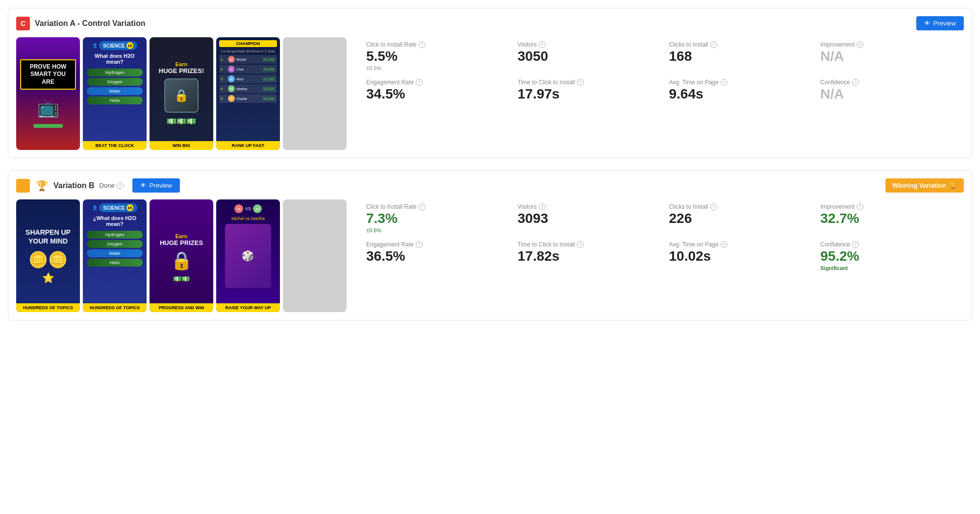 The height and width of the screenshot is (514, 980). What do you see at coordinates (585, 56) in the screenshot?
I see `stat-a-visitors: Visitors ? 3050` at bounding box center [585, 56].